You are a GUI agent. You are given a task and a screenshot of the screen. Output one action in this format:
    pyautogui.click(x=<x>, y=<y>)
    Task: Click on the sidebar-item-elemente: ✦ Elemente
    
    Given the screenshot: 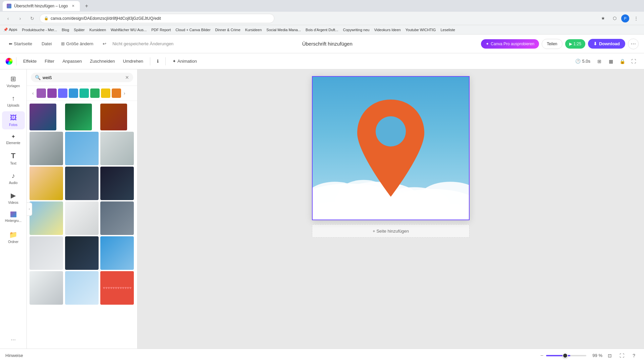 What is the action you would take?
    pyautogui.click(x=13, y=139)
    